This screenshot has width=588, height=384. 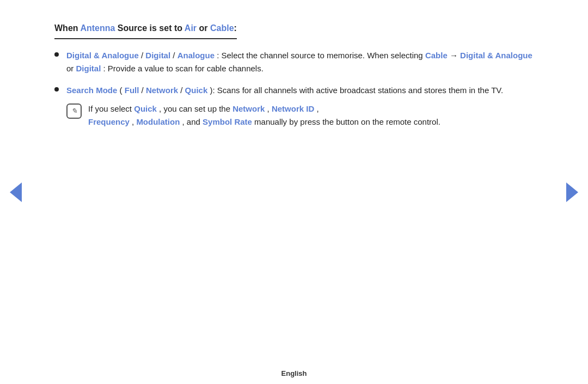 What do you see at coordinates (121, 90) in the screenshot?
I see `bullet2-paren-open: (` at bounding box center [121, 90].